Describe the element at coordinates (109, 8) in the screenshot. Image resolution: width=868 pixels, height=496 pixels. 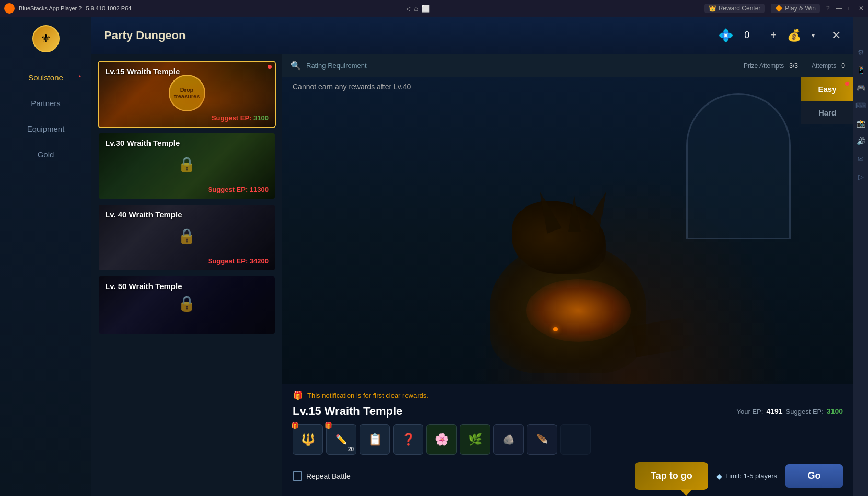
I see `app-version: 5.9.410.1002 P64` at that location.